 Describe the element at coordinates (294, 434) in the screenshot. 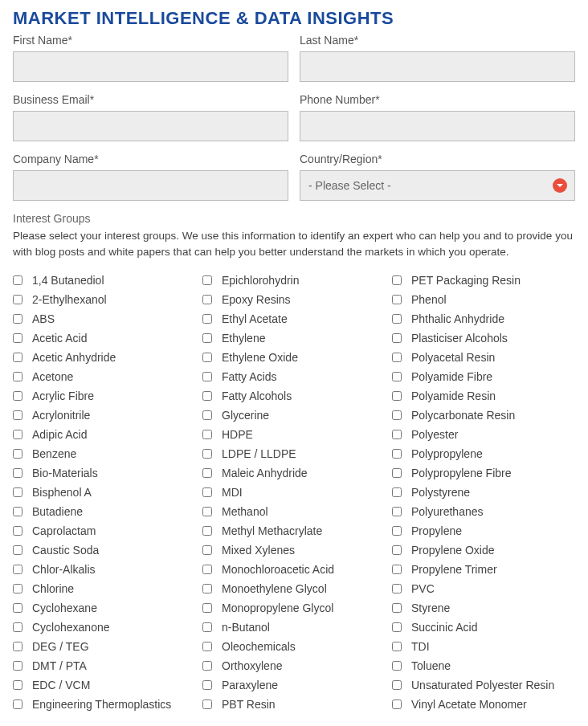

I see `checkbox-item: HDPE` at that location.